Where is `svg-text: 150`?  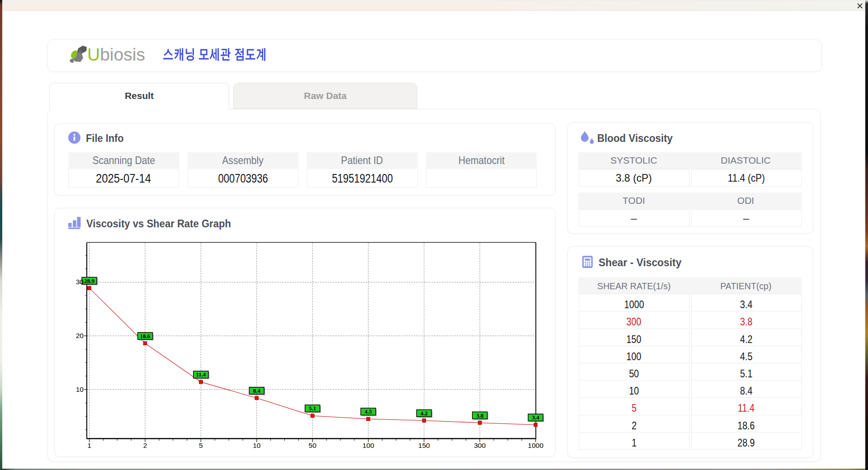
svg-text: 150 is located at coordinates (424, 446).